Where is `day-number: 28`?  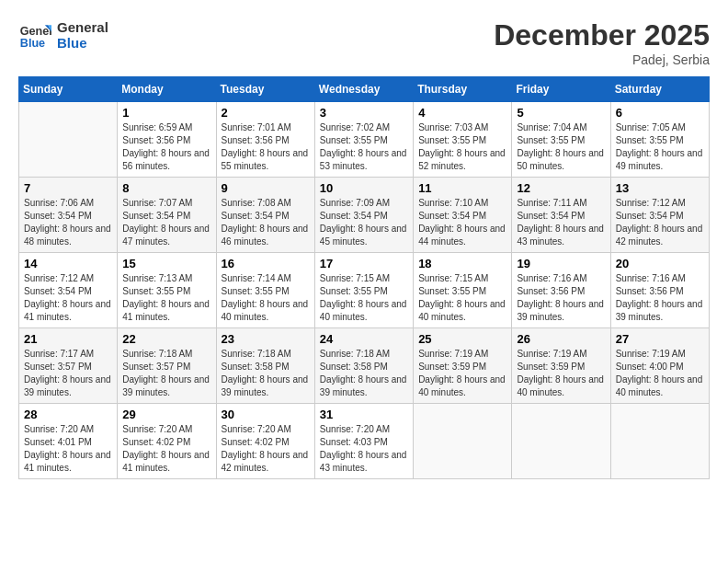
day-number: 28 is located at coordinates (68, 414).